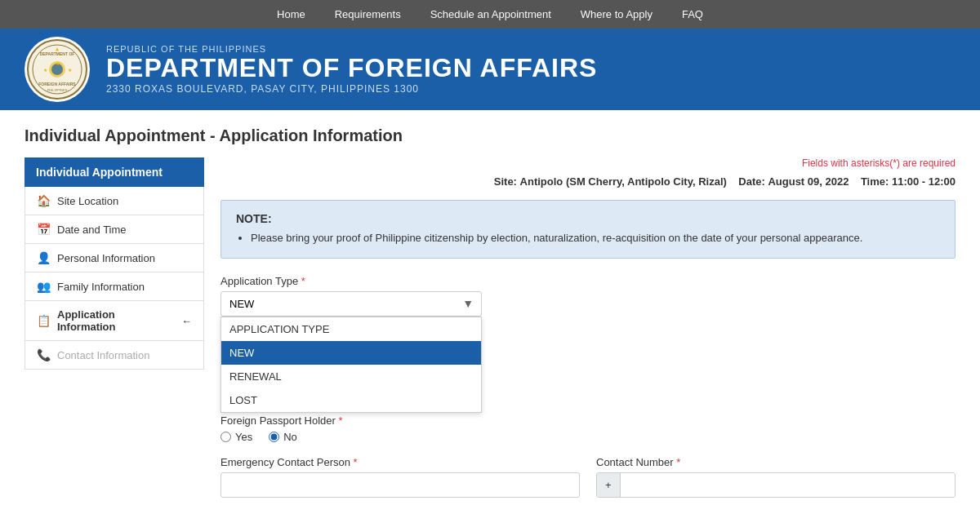 This screenshot has width=980, height=514. I want to click on site-label: Site:, so click(506, 181).